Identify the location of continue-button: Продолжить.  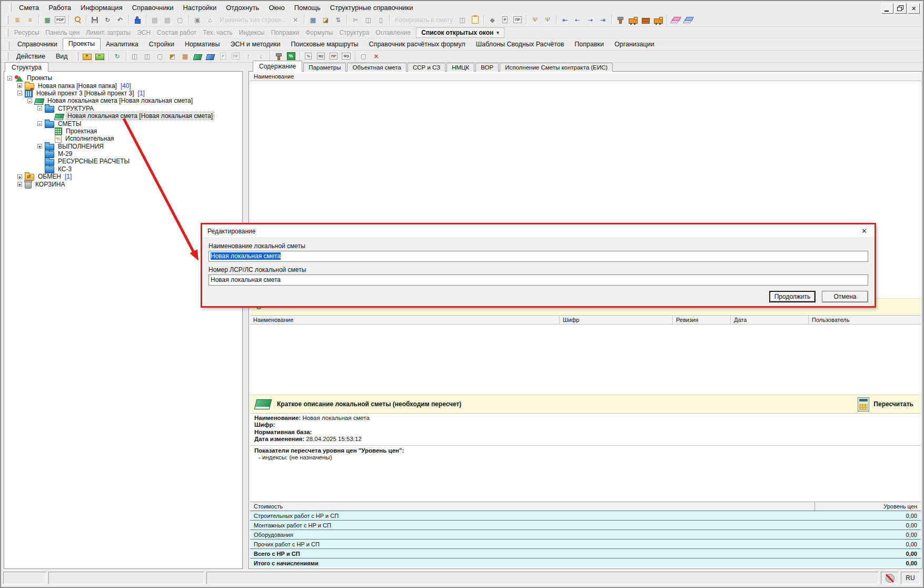
(792, 297).